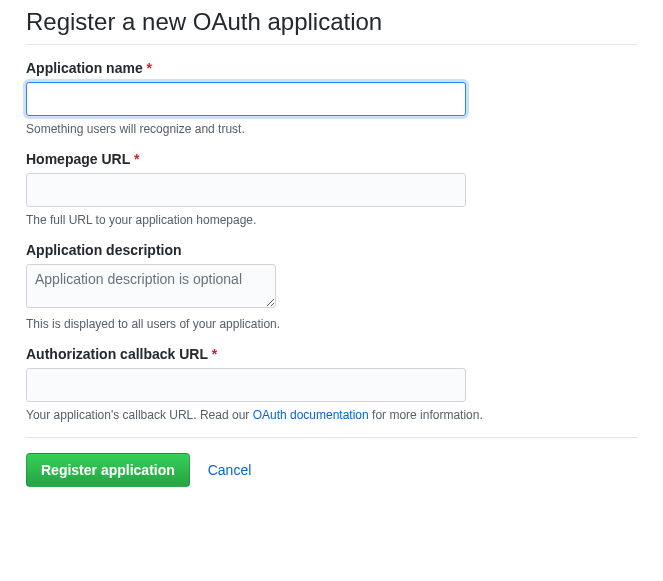  Describe the element at coordinates (108, 470) in the screenshot. I see `register-button: Register application` at that location.